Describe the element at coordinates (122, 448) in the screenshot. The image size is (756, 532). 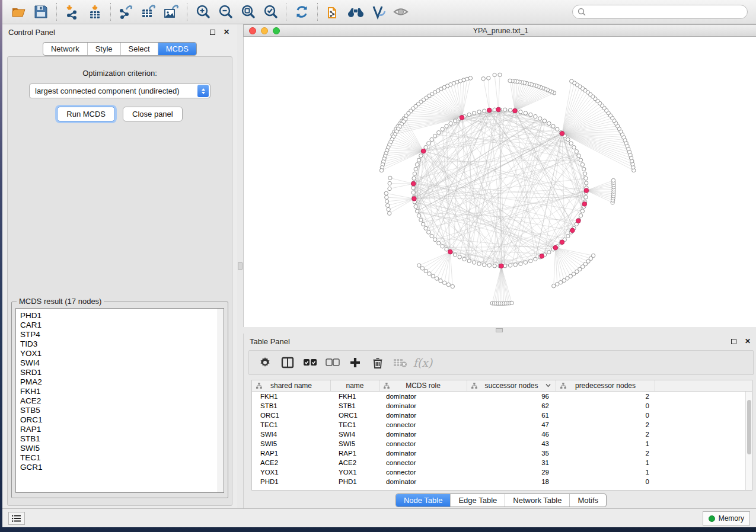
I see `mcds-node-item: SWI5` at that location.